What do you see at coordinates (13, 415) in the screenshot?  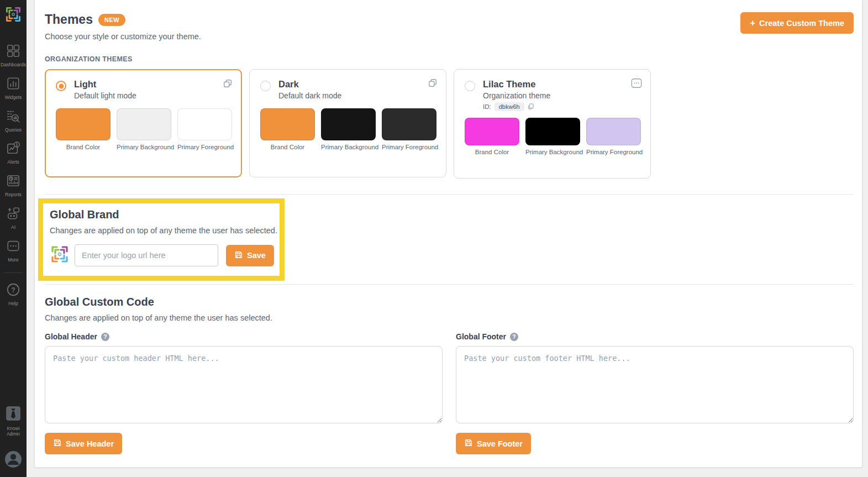 I see `admin-tie-icon` at bounding box center [13, 415].